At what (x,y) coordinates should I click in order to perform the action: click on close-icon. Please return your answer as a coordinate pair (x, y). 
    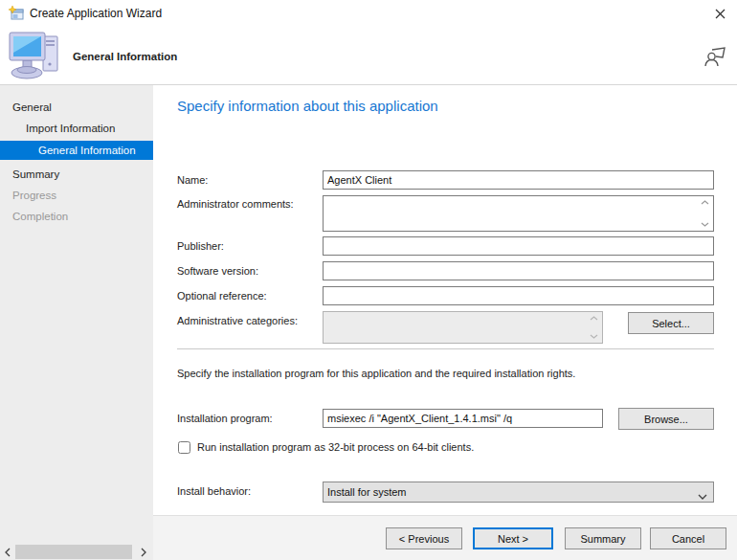
    Looking at the image, I should click on (720, 13).